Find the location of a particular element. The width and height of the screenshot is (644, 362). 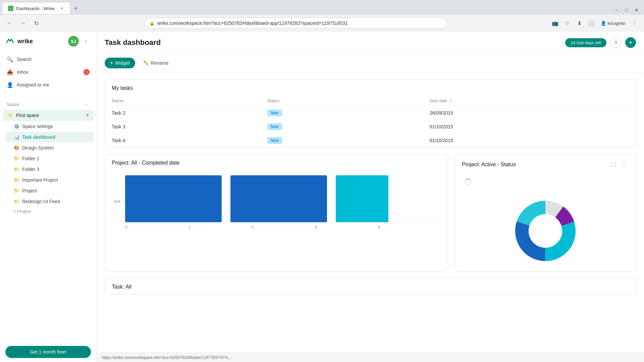

forward-button: → is located at coordinates (23, 23).